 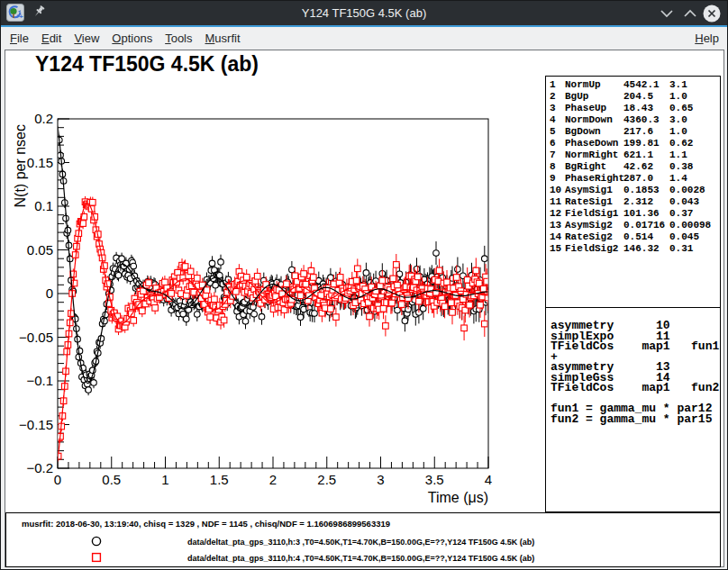 What do you see at coordinates (634, 144) in the screenshot?
I see `param-row: 6PhaseDown199.810.62` at bounding box center [634, 144].